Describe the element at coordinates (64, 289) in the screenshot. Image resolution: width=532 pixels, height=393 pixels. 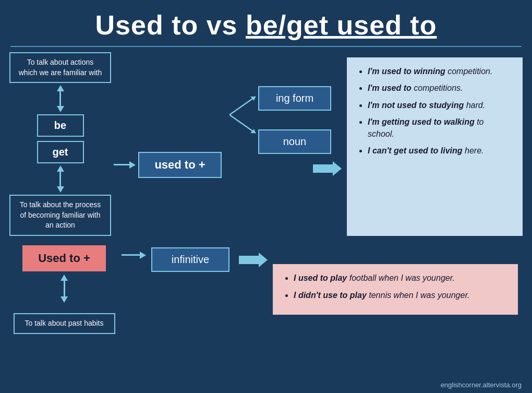
I see `v-arrow-bottom-used` at that location.